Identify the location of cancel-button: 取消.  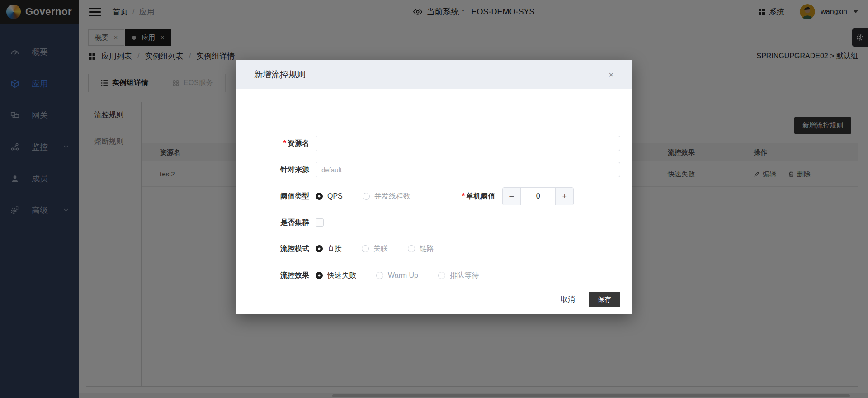
(568, 299).